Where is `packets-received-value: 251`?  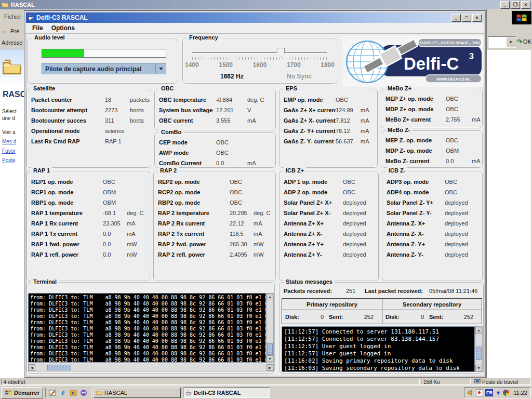
packets-received-value: 251 is located at coordinates (351, 291).